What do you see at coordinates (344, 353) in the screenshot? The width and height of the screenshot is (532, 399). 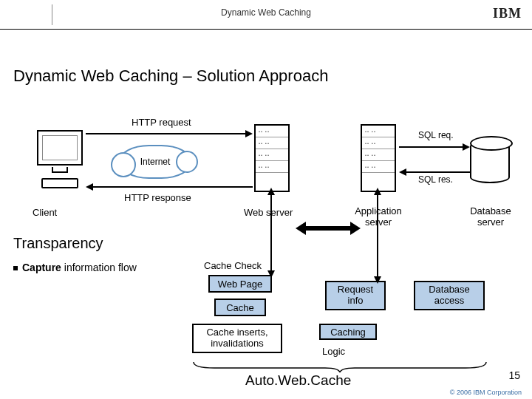 I see `label-logic: Logic` at bounding box center [344, 353].